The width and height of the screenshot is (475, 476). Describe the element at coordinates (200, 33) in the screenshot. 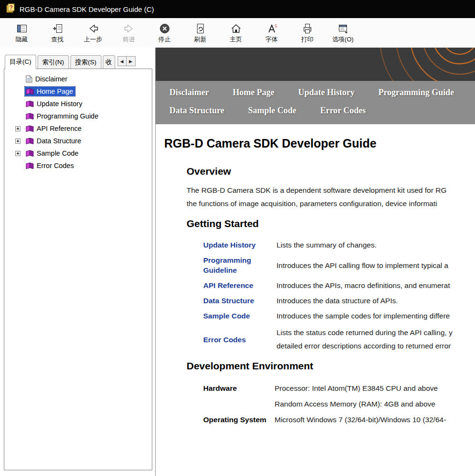

I see `toolbar-button-refresh: 刷新` at that location.